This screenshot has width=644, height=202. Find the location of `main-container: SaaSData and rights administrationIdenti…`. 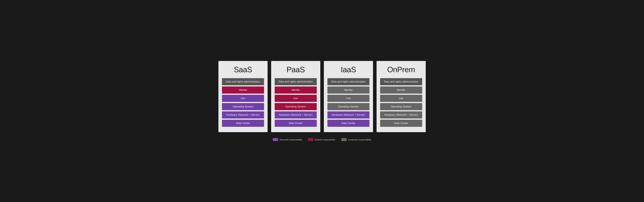

main-container: SaaSData and rights administrationIdenti… is located at coordinates (322, 101).